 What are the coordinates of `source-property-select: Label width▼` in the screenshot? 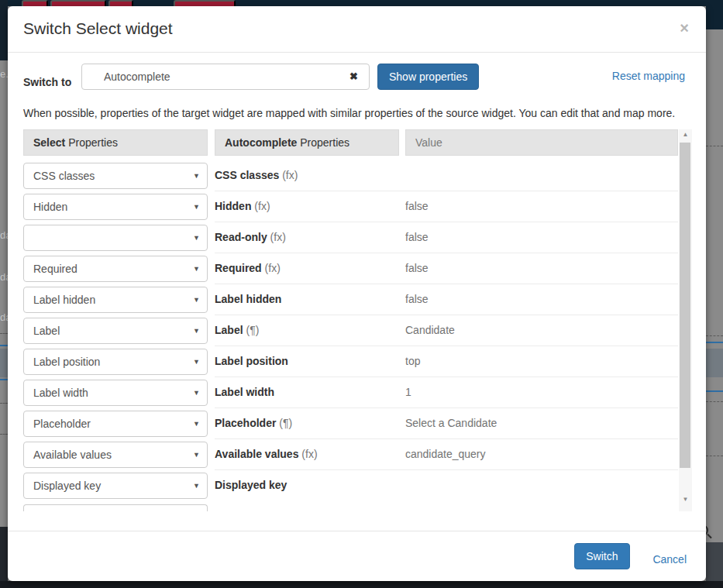 It's located at (115, 393).